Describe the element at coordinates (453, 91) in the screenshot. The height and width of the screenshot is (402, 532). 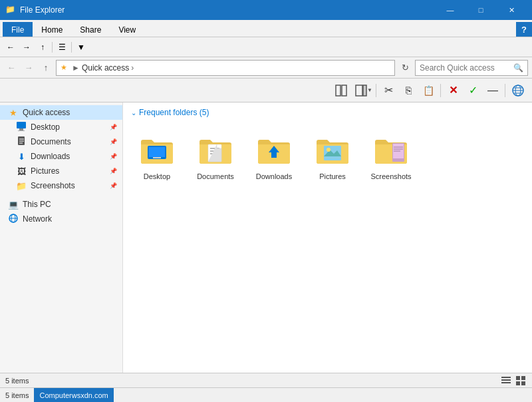
I see `delete-btn: ✕` at that location.